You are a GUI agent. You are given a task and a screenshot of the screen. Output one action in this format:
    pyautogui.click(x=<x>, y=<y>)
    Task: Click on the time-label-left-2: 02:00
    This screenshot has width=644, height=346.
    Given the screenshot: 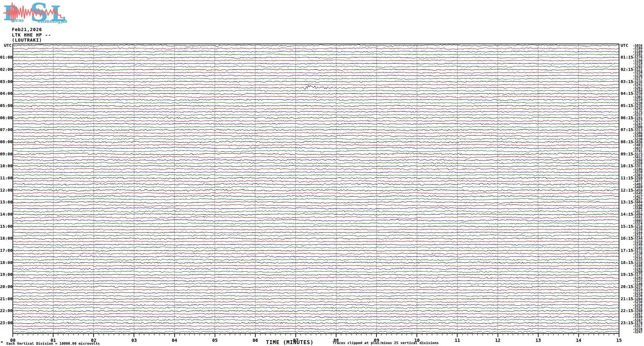 What is the action you would take?
    pyautogui.click(x=6, y=69)
    